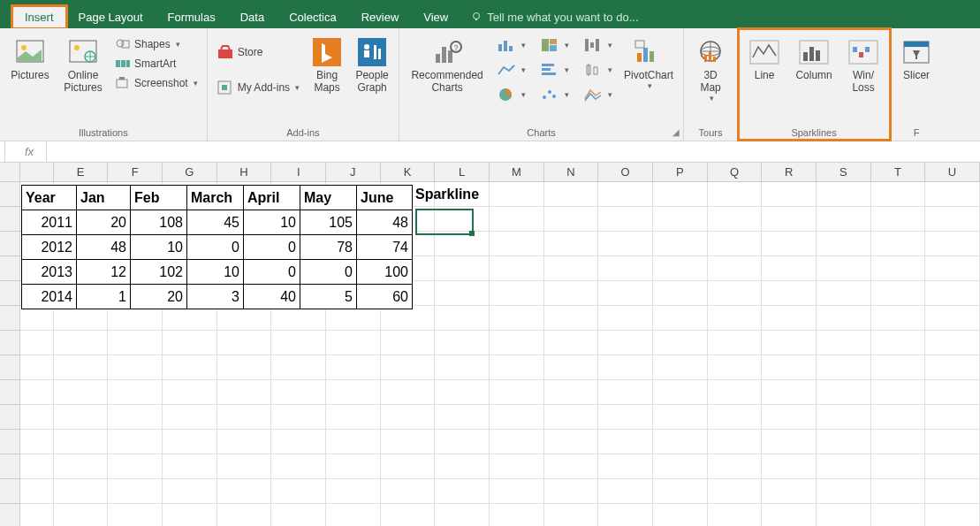  I want to click on table-cell: 60, so click(385, 297).